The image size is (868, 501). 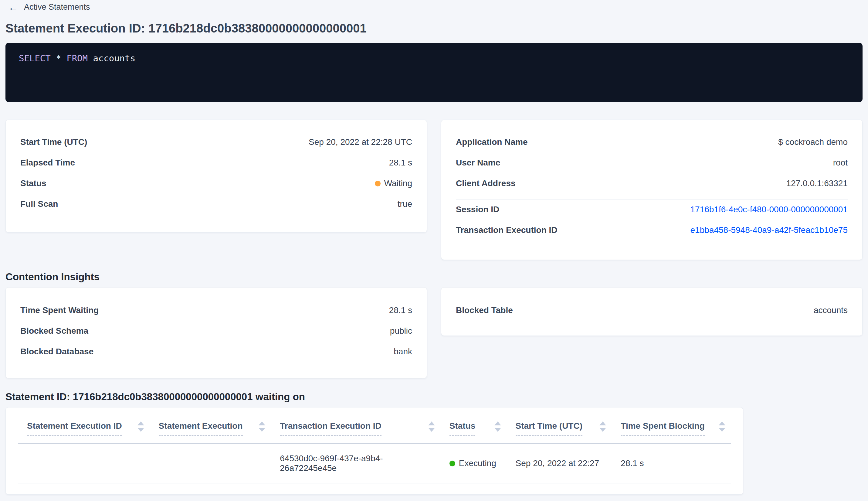 What do you see at coordinates (840, 163) in the screenshot?
I see `user-name-value: root` at bounding box center [840, 163].